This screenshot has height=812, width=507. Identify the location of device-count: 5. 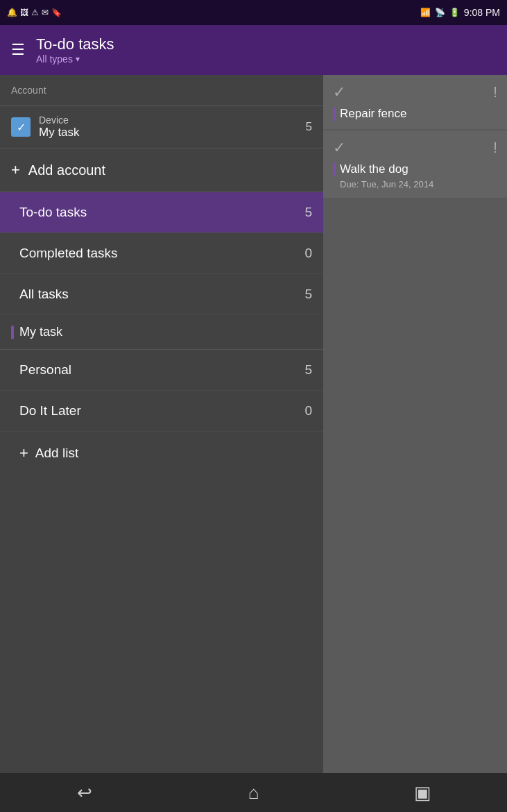
(309, 127).